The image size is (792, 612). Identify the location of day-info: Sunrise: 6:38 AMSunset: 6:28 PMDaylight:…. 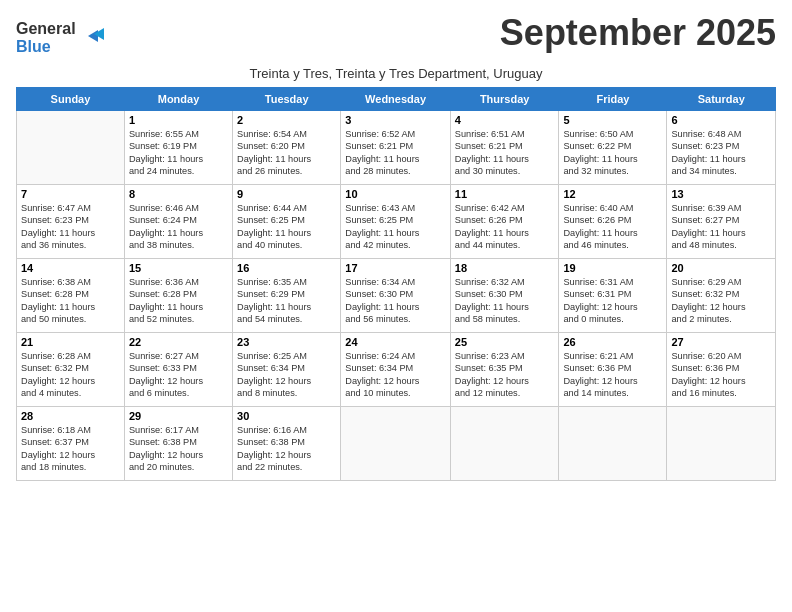
(70, 301).